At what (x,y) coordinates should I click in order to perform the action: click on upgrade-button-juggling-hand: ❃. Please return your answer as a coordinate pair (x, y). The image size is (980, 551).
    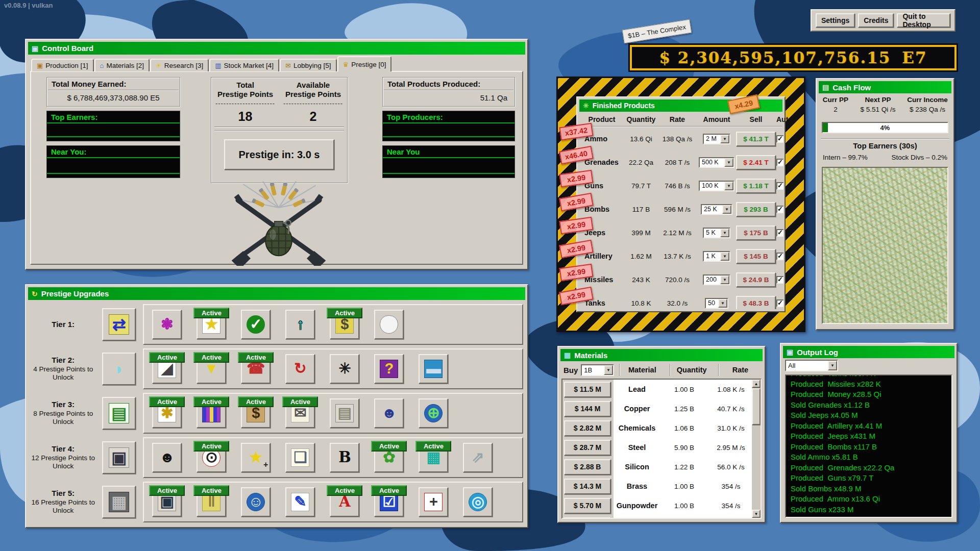
    Looking at the image, I should click on (167, 324).